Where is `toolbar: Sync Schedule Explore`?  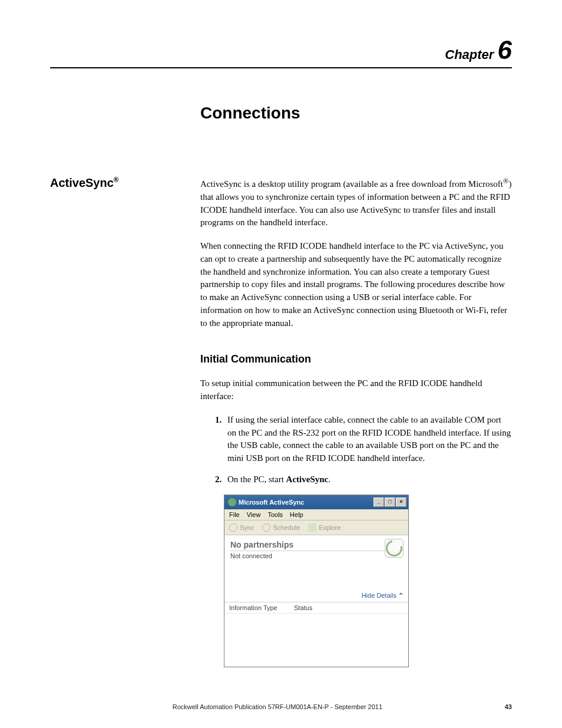
toolbar: Sync Schedule Explore is located at coordinates (316, 528).